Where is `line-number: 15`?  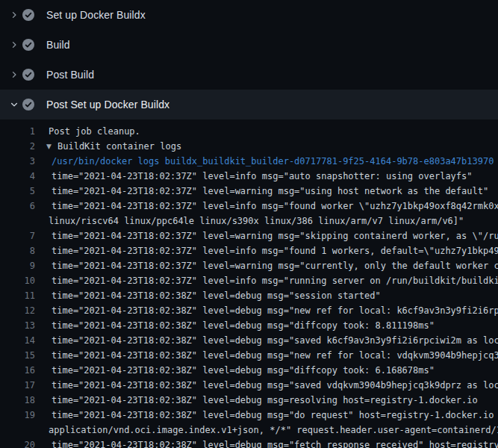 line-number: 15 is located at coordinates (18, 355).